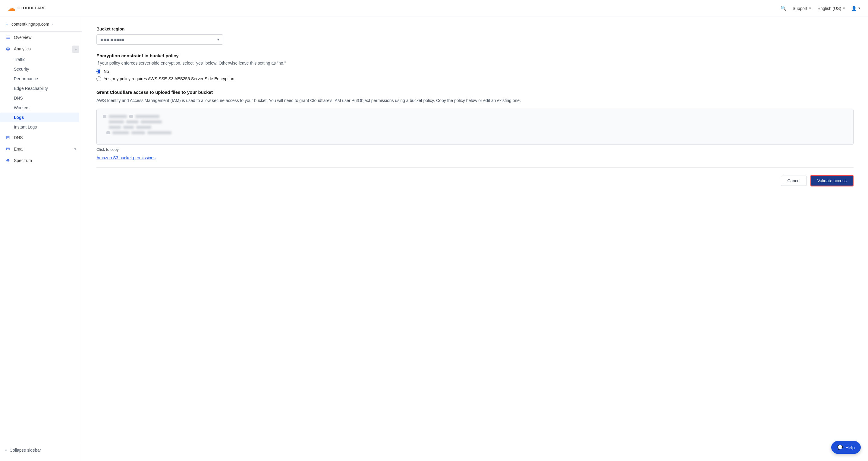 This screenshot has width=868, height=461. Describe the element at coordinates (854, 8) in the screenshot. I see `user-icon: 👤` at that location.